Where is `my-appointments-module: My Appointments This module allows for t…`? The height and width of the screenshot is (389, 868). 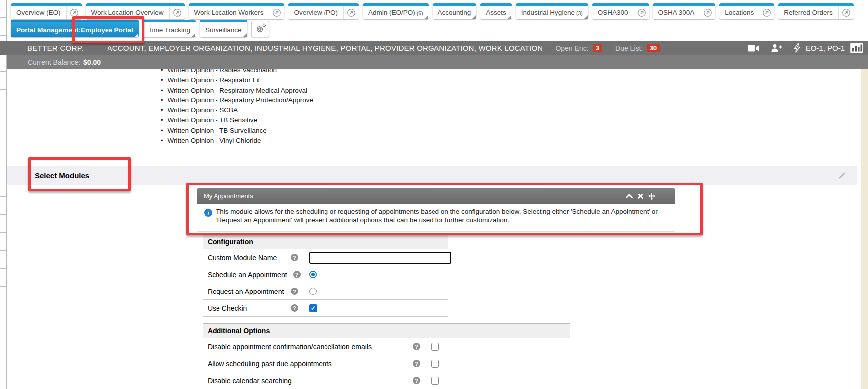
my-appointments-module: My Appointments This module allows for t… is located at coordinates (436, 210).